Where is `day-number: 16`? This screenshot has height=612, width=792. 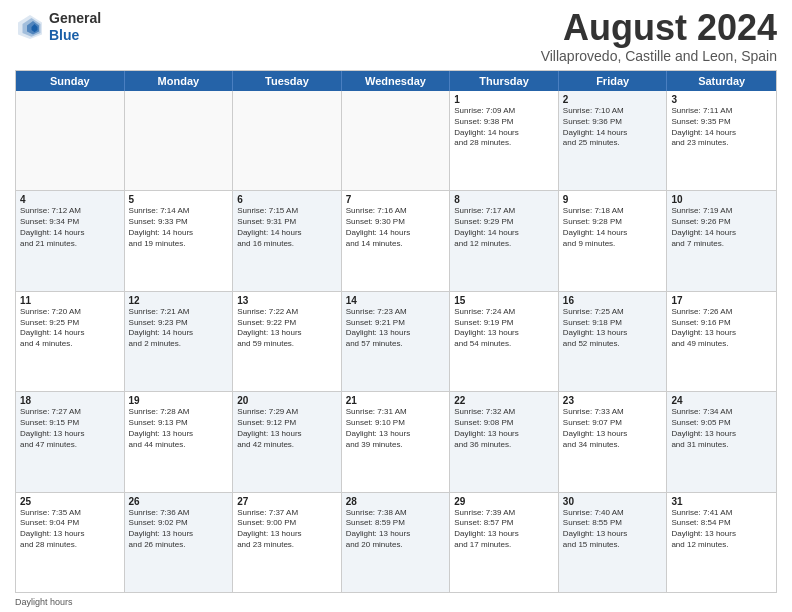 day-number: 16 is located at coordinates (613, 300).